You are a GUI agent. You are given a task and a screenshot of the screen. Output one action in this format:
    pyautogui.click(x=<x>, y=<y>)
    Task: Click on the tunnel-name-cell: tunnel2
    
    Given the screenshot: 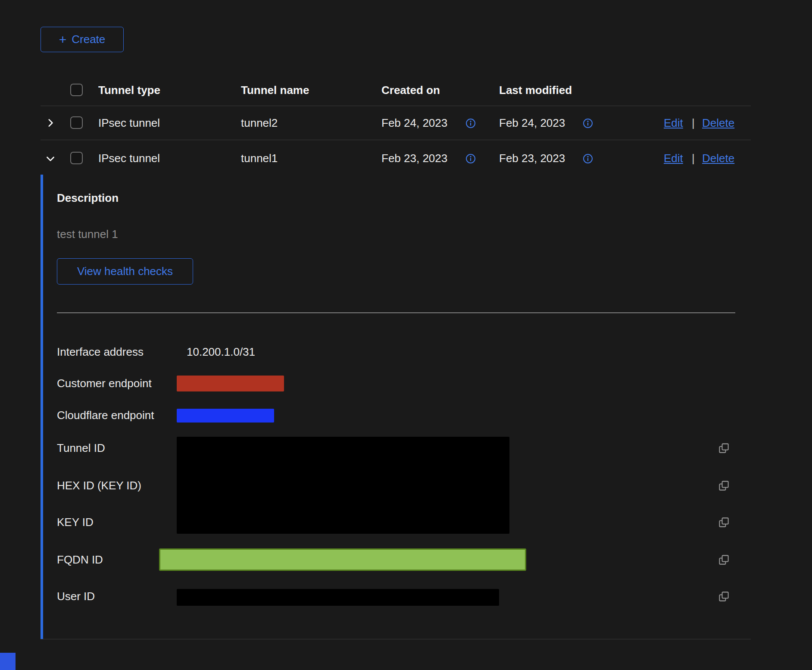 What is the action you would take?
    pyautogui.click(x=259, y=123)
    